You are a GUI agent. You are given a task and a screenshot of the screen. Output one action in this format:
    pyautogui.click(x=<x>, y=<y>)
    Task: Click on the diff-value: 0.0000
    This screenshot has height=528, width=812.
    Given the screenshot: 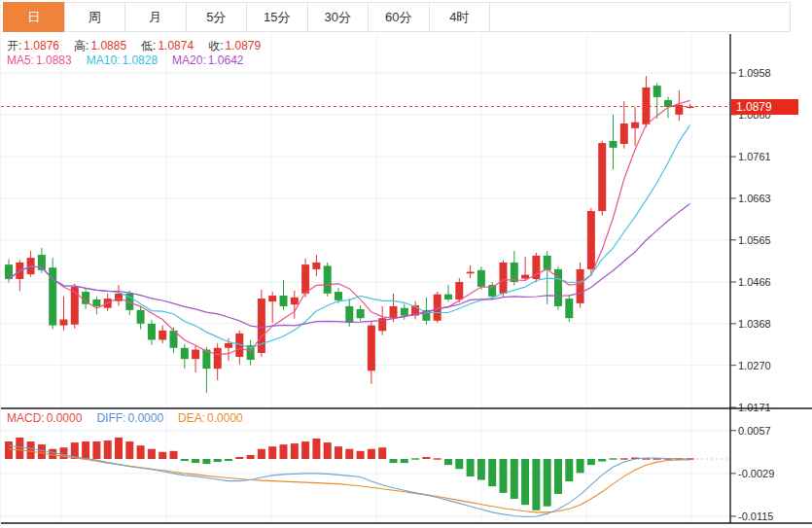 What is the action you would take?
    pyautogui.click(x=146, y=418)
    